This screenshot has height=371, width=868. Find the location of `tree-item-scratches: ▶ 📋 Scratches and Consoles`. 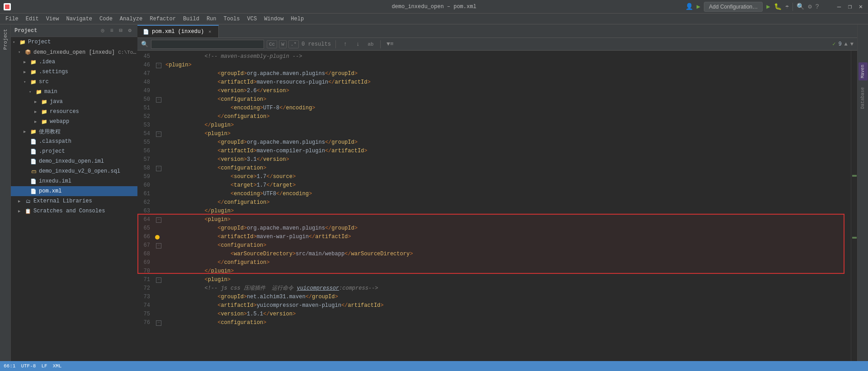

tree-item-scratches: ▶ 📋 Scratches and Consoles is located at coordinates (74, 211).